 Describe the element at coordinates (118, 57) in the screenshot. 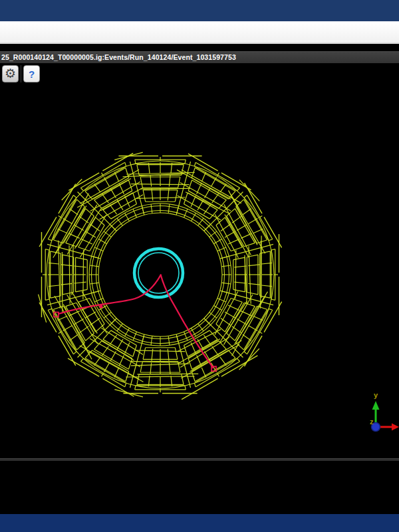

I see `event-title-text: 25_R000140124_T00000005.ig:Events/Run_14…` at that location.